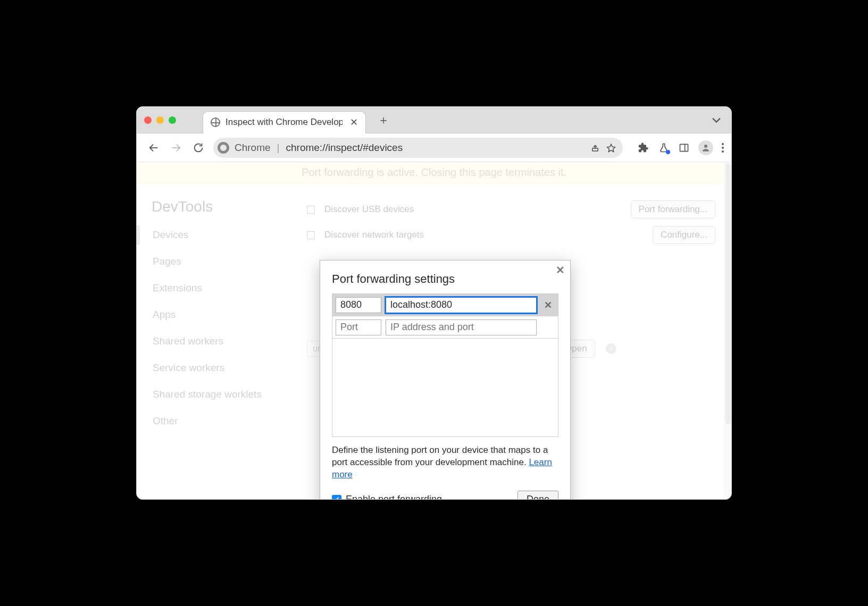 The width and height of the screenshot is (868, 606). Describe the element at coordinates (728, 330) in the screenshot. I see `vertical-scrollbar` at that location.